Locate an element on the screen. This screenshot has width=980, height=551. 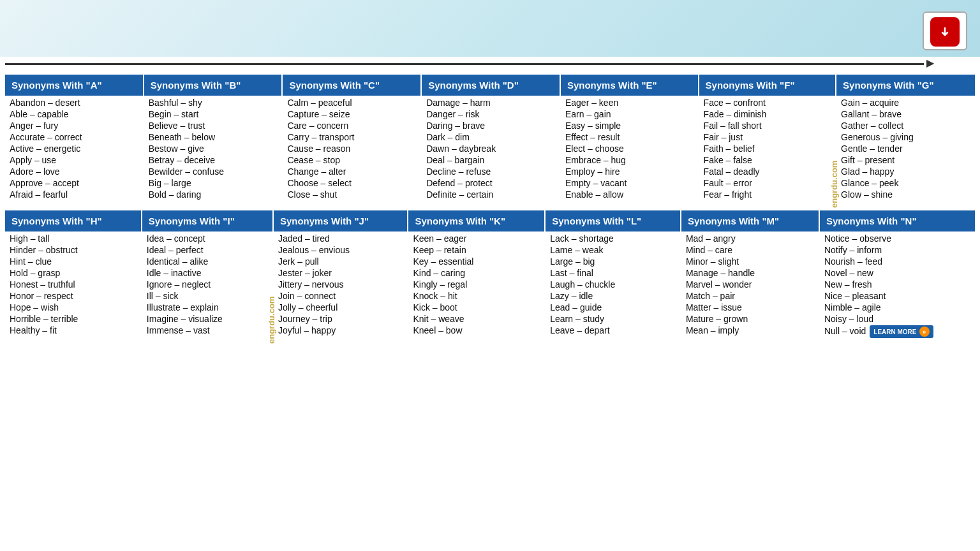
synonym-cell: Matter – issue is located at coordinates (750, 307).